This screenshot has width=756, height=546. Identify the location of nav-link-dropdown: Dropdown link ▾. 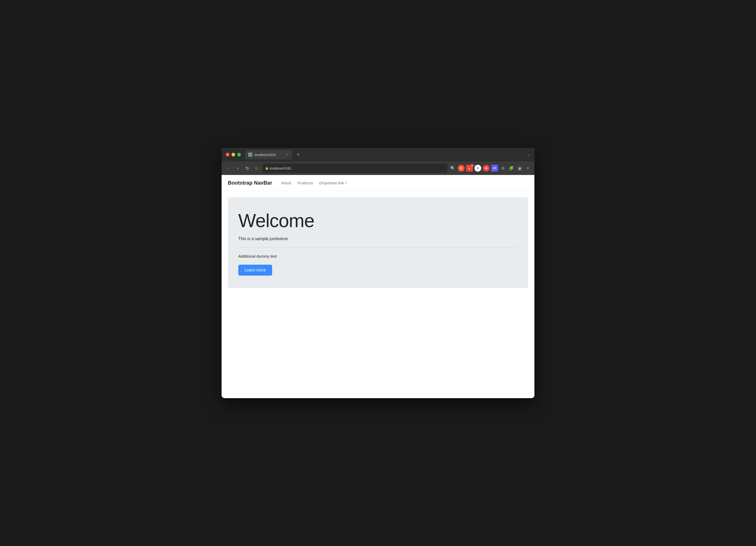
(333, 183).